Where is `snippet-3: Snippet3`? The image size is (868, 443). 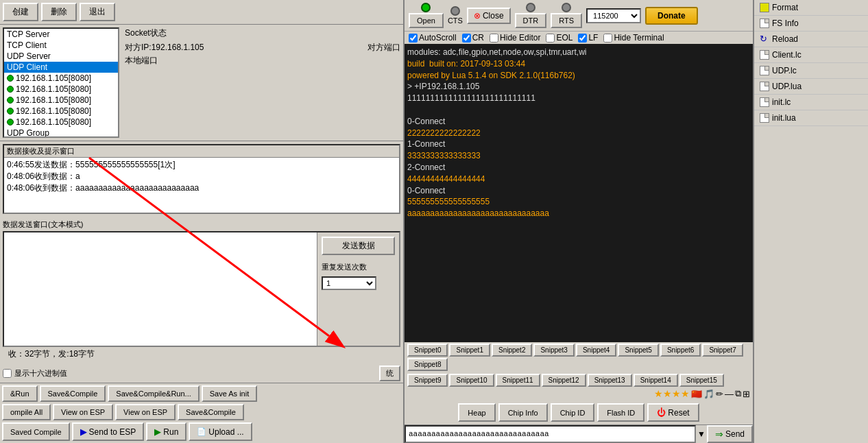
snippet-3: Snippet3 is located at coordinates (554, 350).